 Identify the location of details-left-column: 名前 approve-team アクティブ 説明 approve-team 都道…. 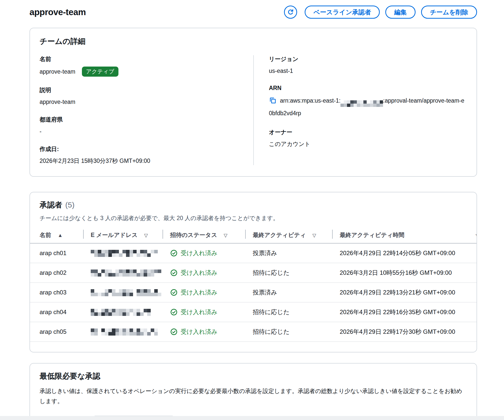
(146, 110).